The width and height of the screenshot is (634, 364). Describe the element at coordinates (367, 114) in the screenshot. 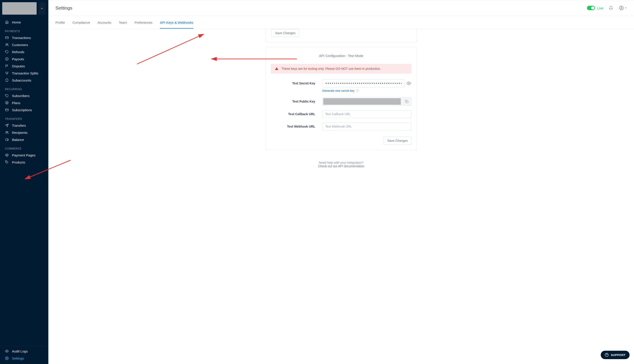

I see `test-callback-url-input` at that location.